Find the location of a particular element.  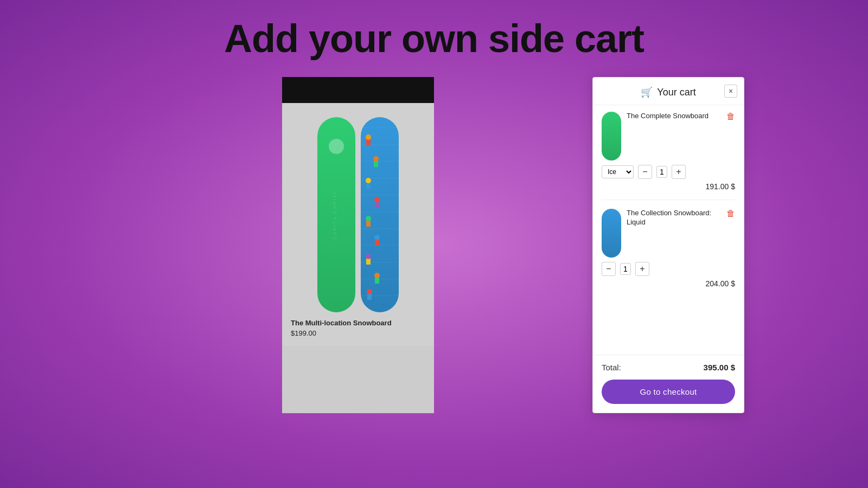

cart-item-delete-1: 🗑 is located at coordinates (731, 117).